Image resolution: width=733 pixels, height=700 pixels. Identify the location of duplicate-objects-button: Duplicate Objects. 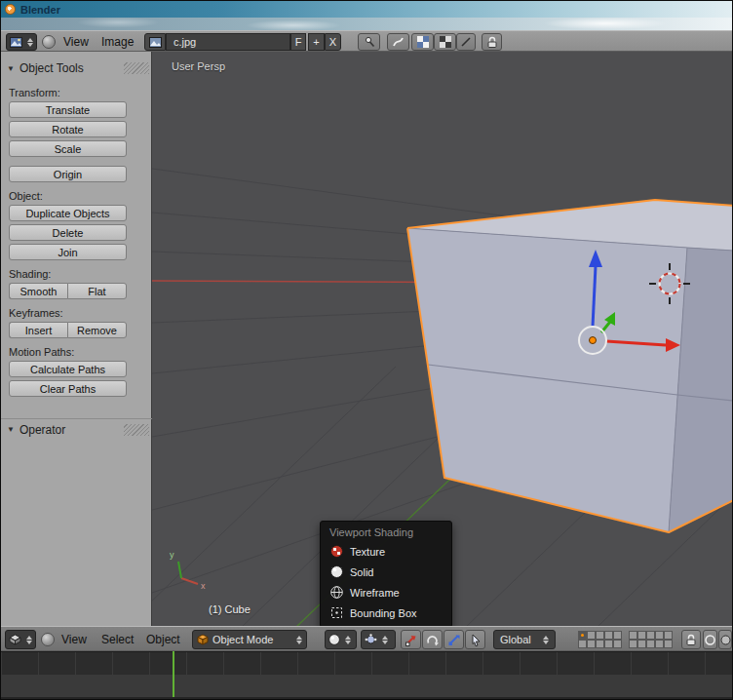
(68, 213).